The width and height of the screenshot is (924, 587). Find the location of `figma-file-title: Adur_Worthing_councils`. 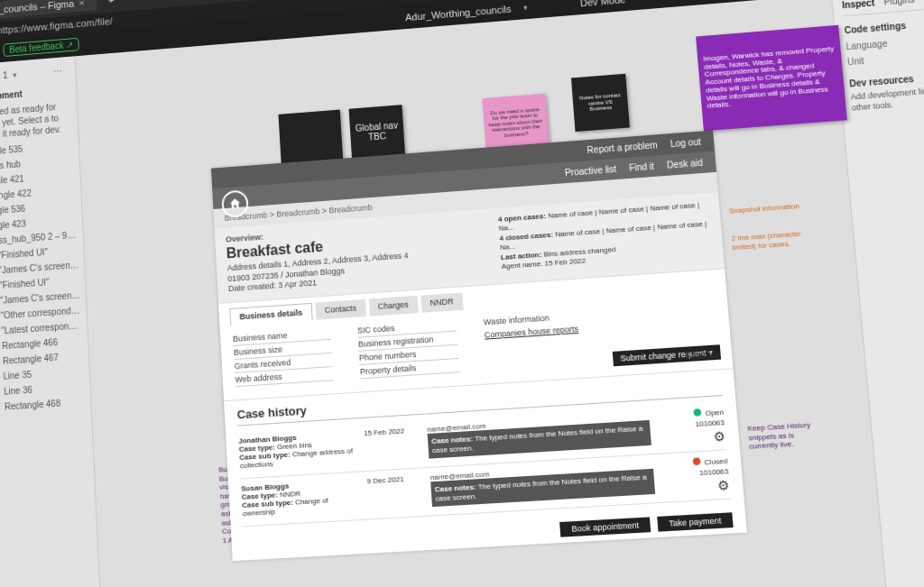

figma-file-title: Adur_Worthing_councils is located at coordinates (458, 13).